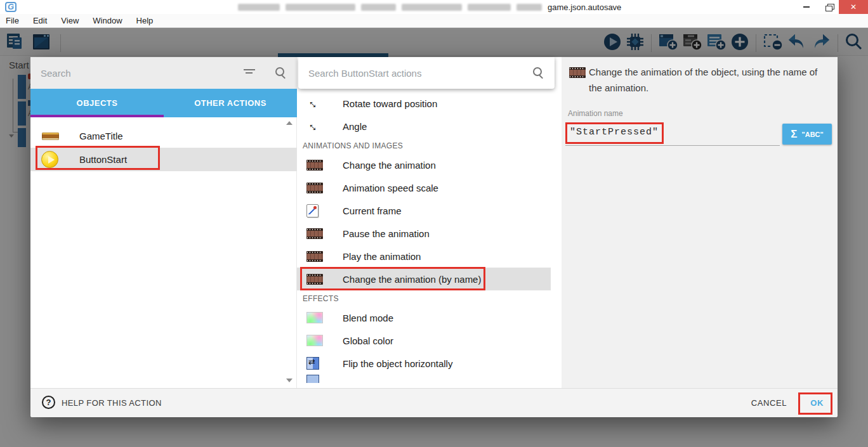 The height and width of the screenshot is (447, 868). Describe the element at coordinates (145, 21) in the screenshot. I see `menu-help: Help` at that location.